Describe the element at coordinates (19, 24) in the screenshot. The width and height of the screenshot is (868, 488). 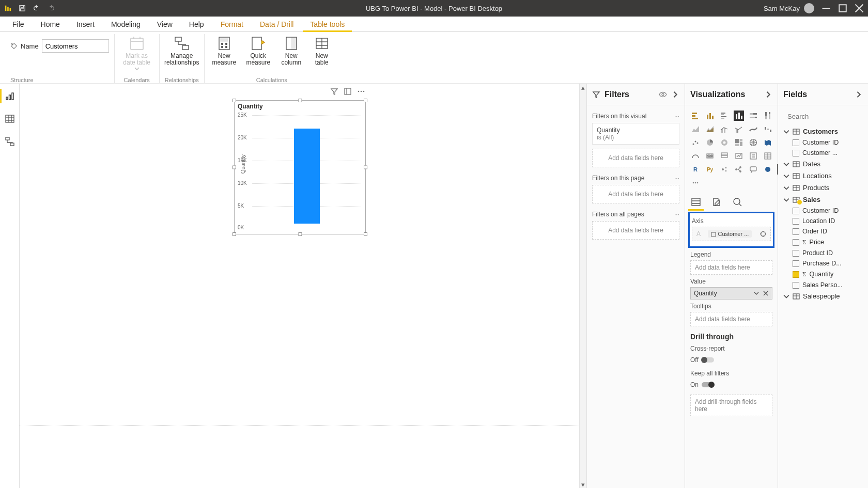
I see `tab-file: File` at that location.